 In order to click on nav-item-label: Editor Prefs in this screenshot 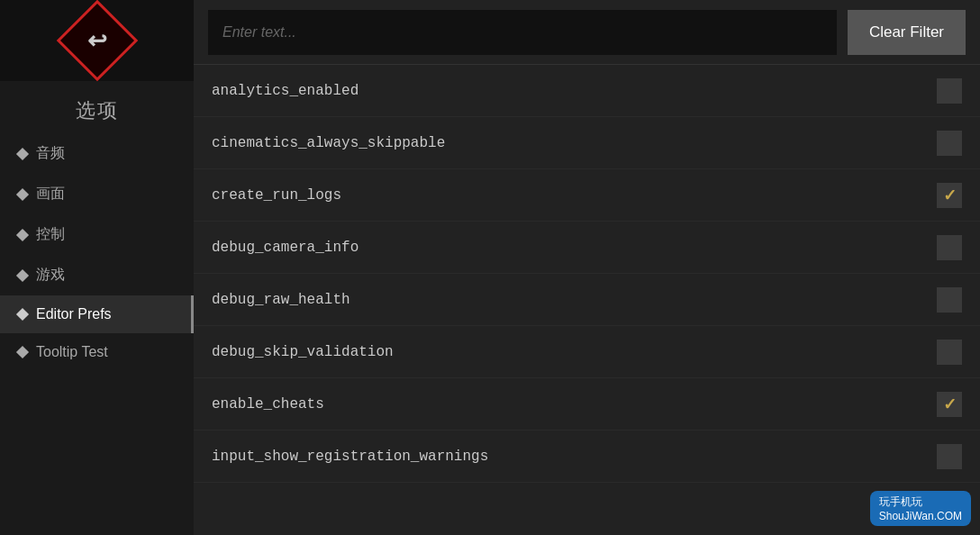, I will do `click(74, 314)`.